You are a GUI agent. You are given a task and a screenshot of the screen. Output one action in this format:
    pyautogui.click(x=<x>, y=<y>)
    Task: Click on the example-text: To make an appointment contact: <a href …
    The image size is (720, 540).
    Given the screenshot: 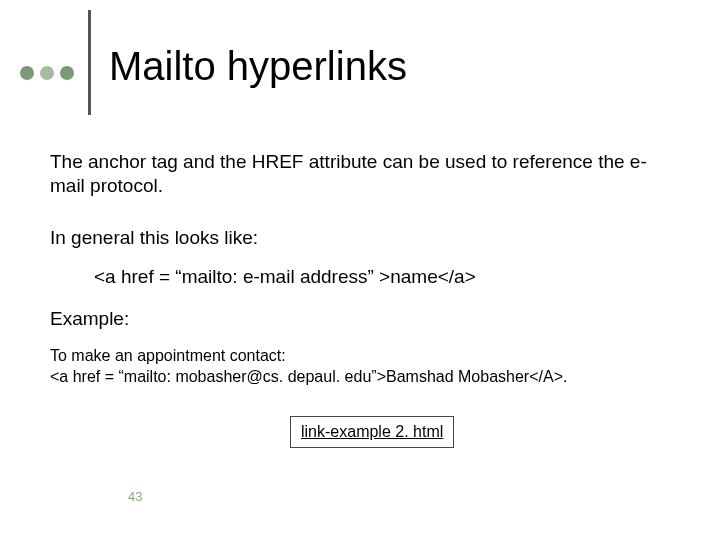 What is the action you would take?
    pyautogui.click(x=360, y=366)
    